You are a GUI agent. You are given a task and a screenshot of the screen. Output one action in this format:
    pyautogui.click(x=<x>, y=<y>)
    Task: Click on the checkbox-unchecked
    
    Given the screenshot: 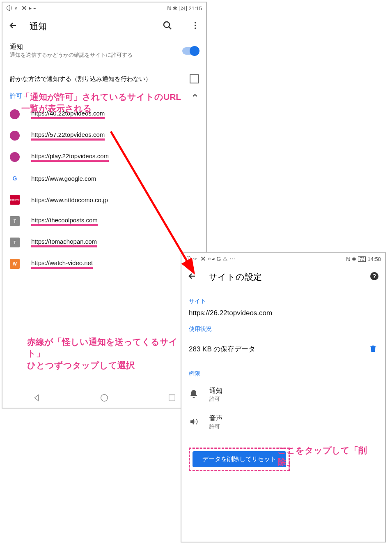 What is the action you would take?
    pyautogui.click(x=194, y=79)
    